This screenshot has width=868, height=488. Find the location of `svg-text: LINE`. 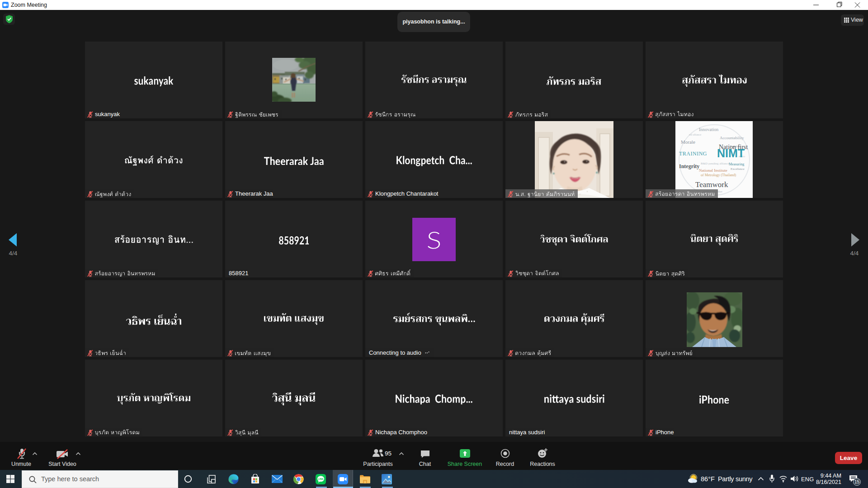

svg-text: LINE is located at coordinates (321, 479).